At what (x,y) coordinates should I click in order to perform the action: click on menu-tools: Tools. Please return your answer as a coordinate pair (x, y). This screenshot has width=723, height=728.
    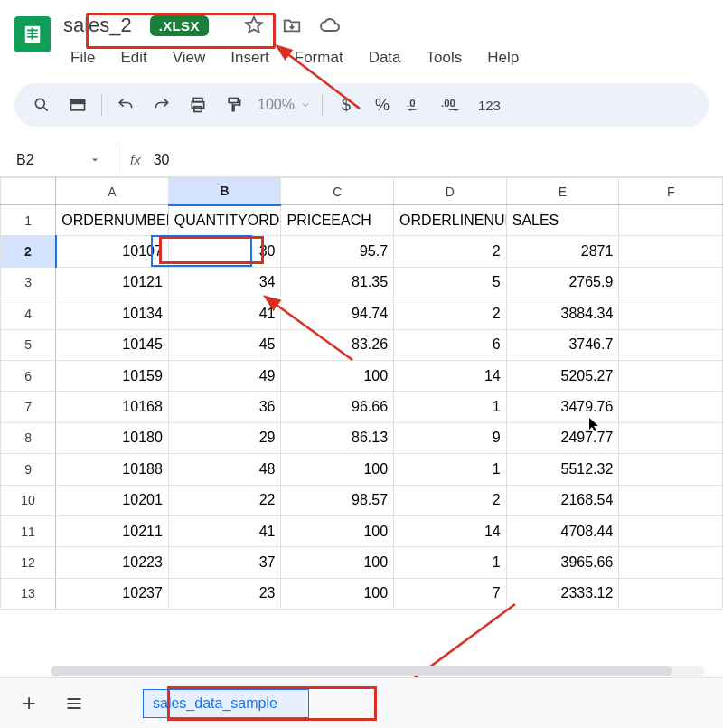
    Looking at the image, I should click on (445, 58).